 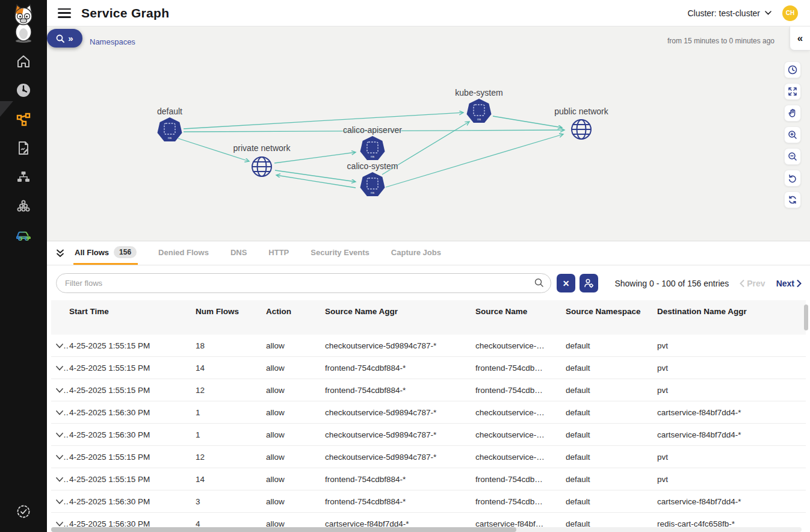 What do you see at coordinates (262, 167) in the screenshot?
I see `graph-node-private-network` at bounding box center [262, 167].